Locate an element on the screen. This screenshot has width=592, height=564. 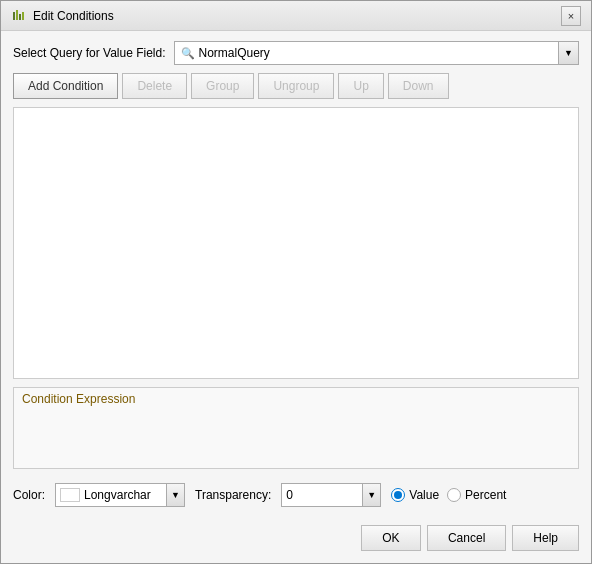
transparency-dropdown-arrow: ▼ is located at coordinates (371, 495).